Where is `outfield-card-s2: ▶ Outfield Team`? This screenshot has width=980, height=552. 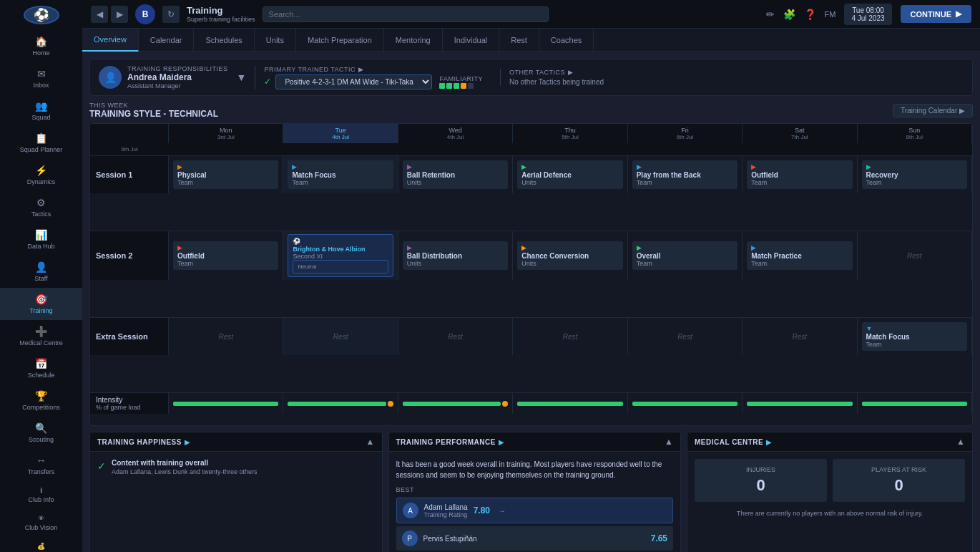 outfield-card-s2: ▶ Outfield Team is located at coordinates (226, 256).